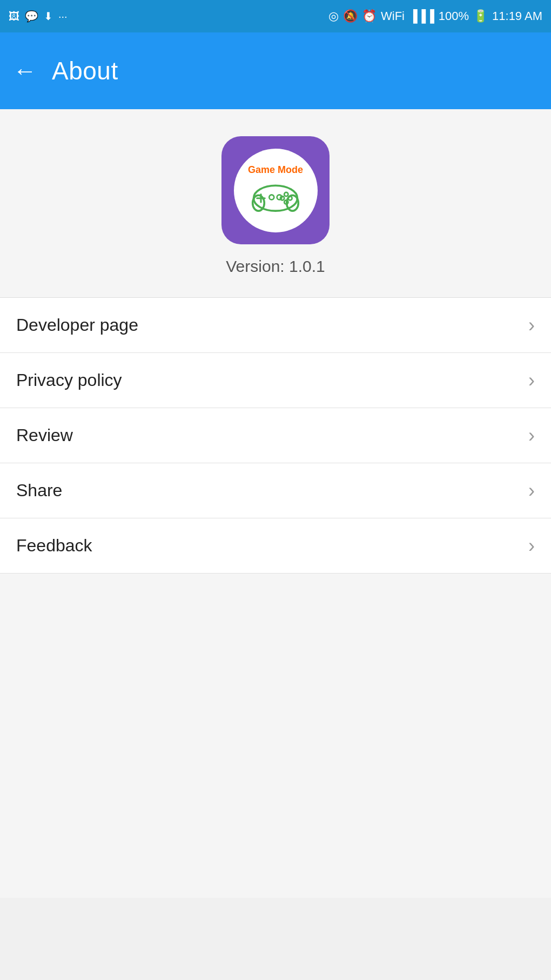  I want to click on battery-level: 100%, so click(454, 16).